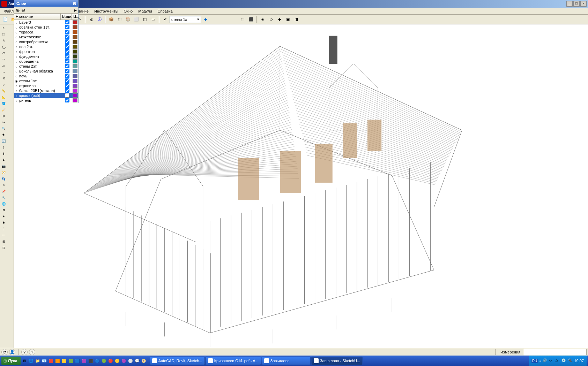 This screenshot has width=588, height=366. What do you see at coordinates (558, 361) in the screenshot?
I see `tray-icon: ⚠` at bounding box center [558, 361].